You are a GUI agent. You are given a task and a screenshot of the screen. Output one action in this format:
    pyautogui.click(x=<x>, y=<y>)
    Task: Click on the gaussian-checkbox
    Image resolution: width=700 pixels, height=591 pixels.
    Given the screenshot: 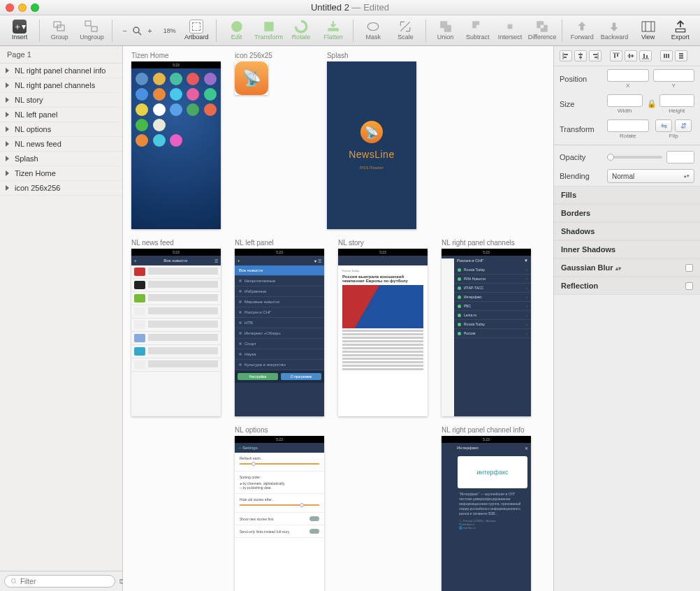 What is the action you would take?
    pyautogui.click(x=689, y=268)
    